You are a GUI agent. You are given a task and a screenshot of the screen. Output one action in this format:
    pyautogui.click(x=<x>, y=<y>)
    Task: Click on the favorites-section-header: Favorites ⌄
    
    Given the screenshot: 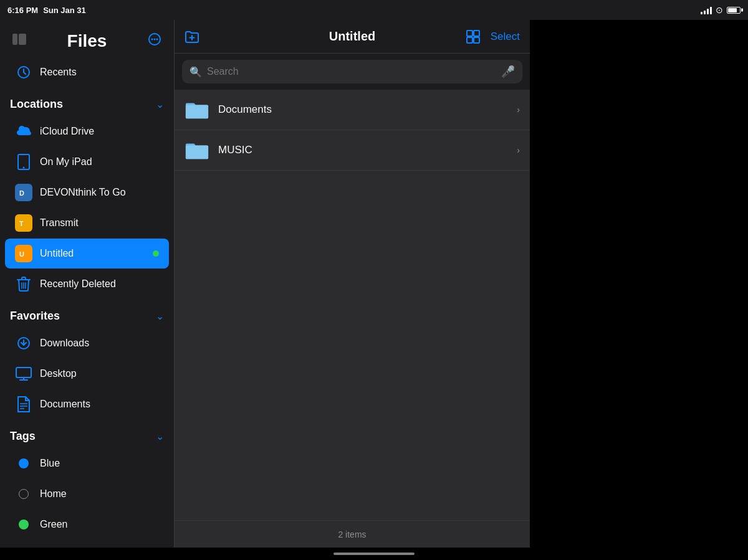 What is the action you would take?
    pyautogui.click(x=87, y=314)
    